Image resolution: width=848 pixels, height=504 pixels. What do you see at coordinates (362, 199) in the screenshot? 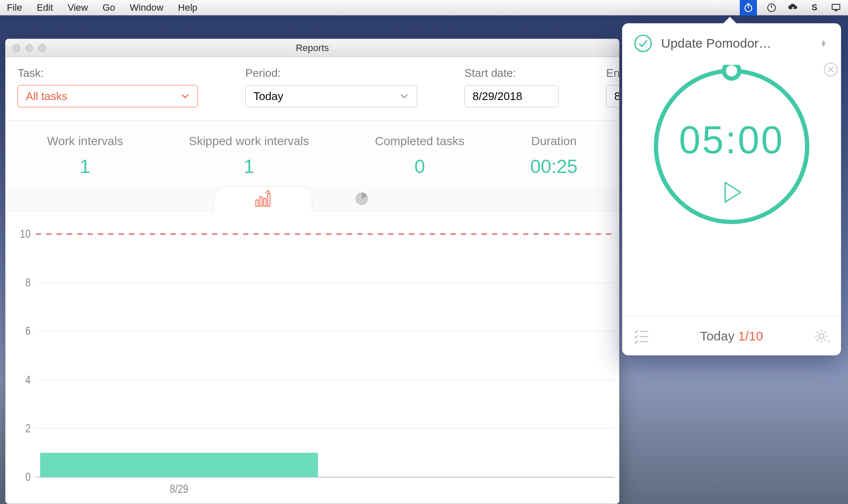
I see `pie-chart-icon` at bounding box center [362, 199].